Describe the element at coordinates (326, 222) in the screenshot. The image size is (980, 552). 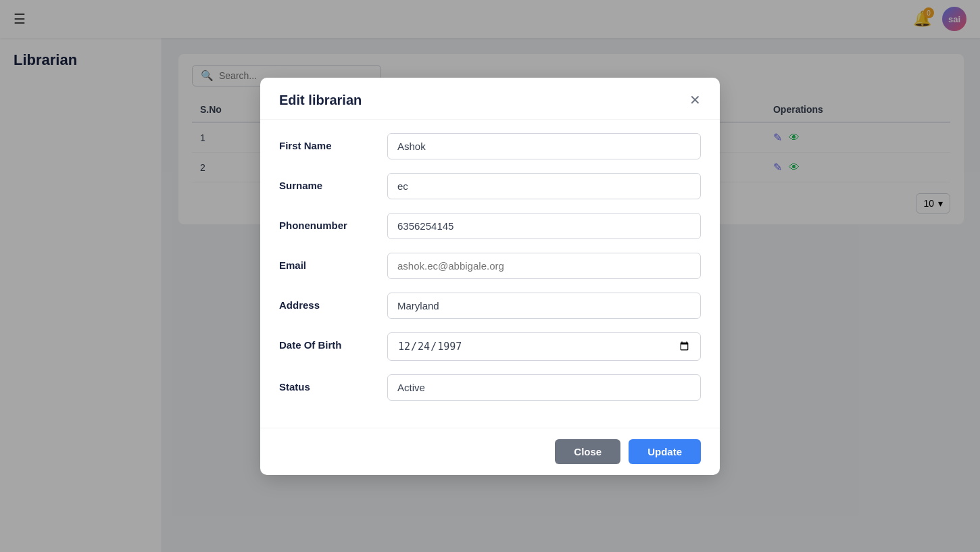
I see `phone-label: Phonenumber` at that location.